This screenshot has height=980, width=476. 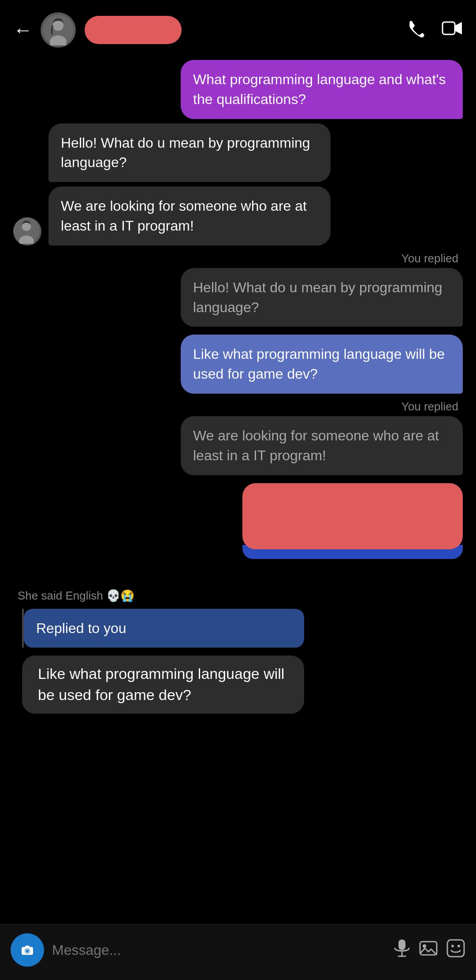 I want to click on redacted-message-row, so click(x=238, y=521).